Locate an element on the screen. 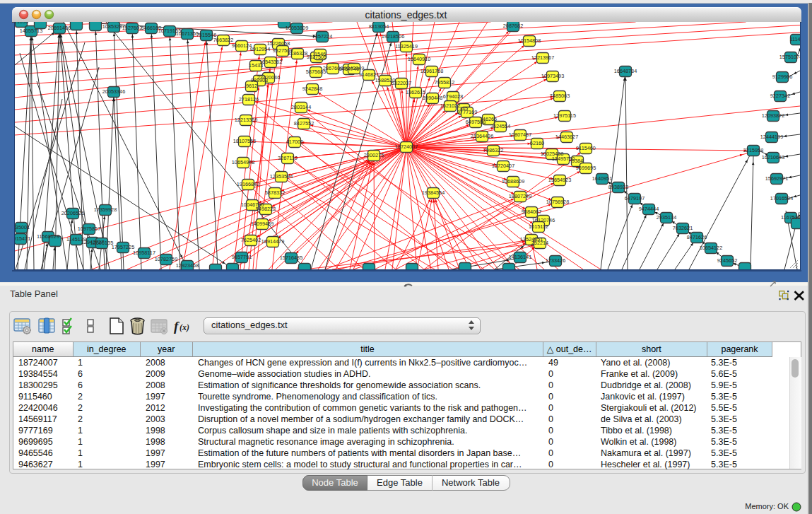 Image resolution: width=812 pixels, height=514 pixels. svg-text: 16914479 is located at coordinates (273, 242).